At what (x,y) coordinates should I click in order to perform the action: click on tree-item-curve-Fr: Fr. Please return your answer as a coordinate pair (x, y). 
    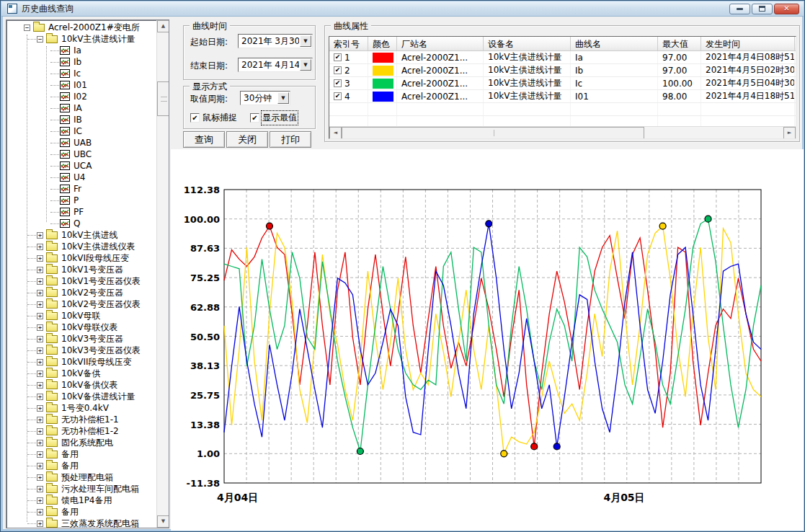
    Looking at the image, I should click on (81, 189).